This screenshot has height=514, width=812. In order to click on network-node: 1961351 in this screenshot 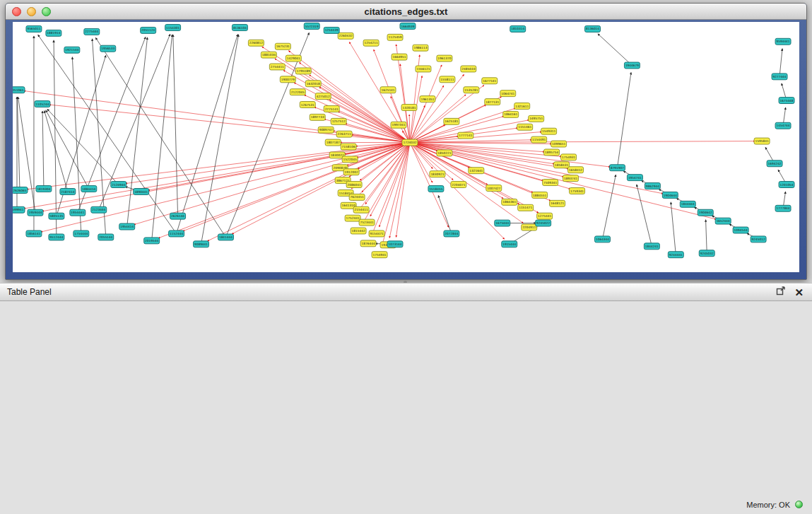, I will do `click(428, 99)`.